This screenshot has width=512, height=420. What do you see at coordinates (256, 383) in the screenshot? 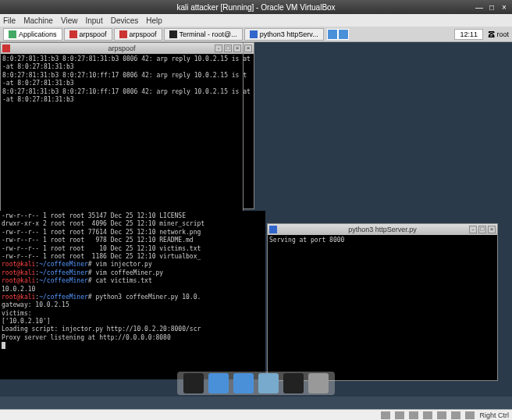
I see `dock` at bounding box center [256, 383].